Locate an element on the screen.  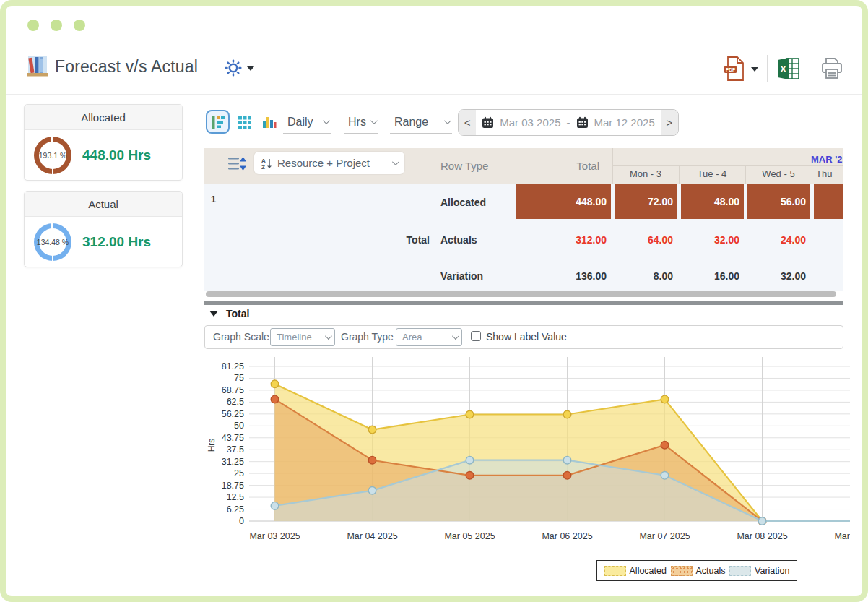
actual-progress-ring: 134.48 % is located at coordinates (53, 242).